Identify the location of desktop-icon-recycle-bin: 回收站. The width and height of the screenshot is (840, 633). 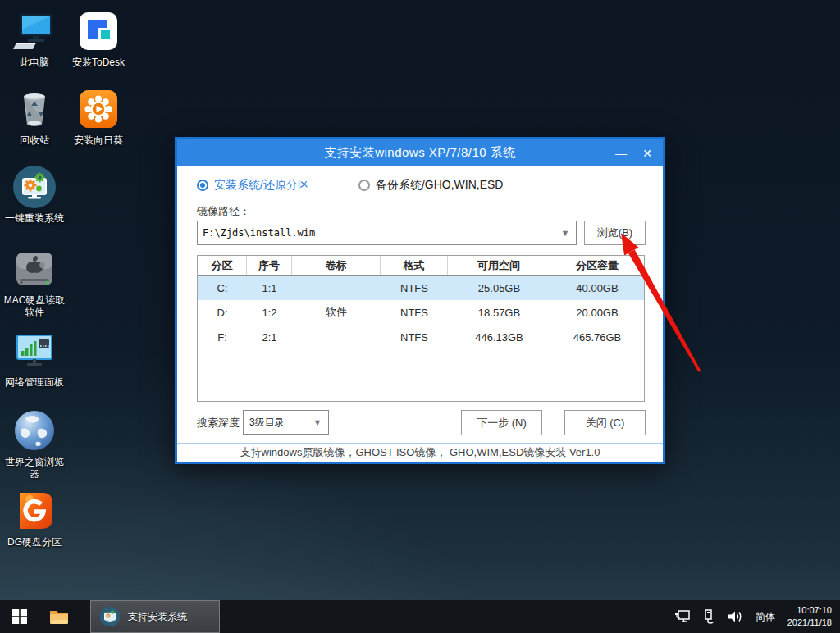
(34, 116).